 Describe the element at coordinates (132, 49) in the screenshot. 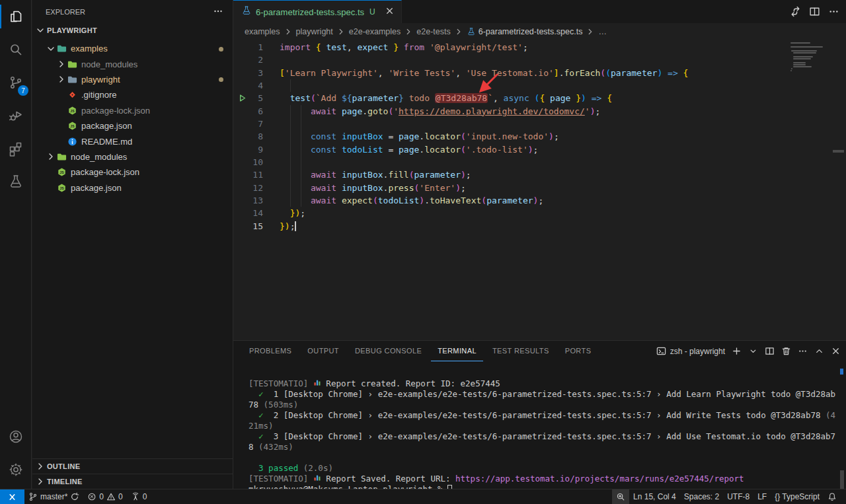

I see `tree-item-examples: examples` at that location.